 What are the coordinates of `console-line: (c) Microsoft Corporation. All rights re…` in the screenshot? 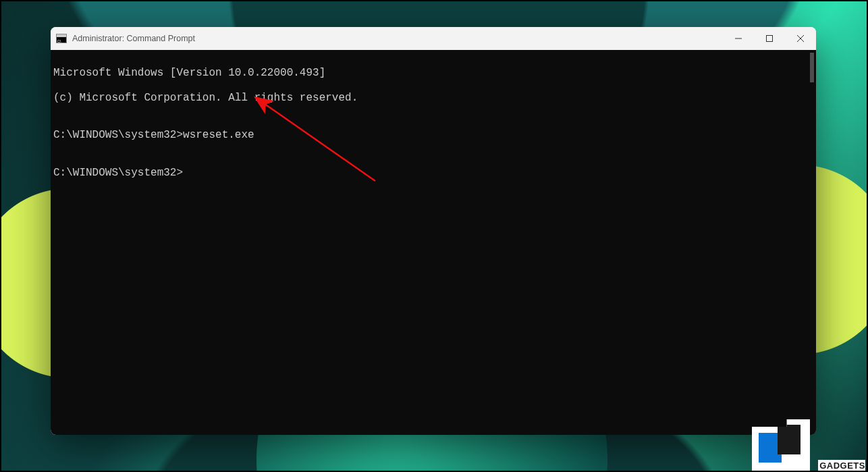 It's located at (434, 99).